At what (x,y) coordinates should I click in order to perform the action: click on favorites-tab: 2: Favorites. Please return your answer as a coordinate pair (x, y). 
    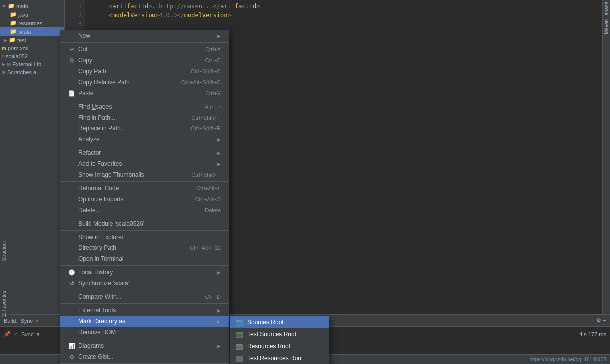
    Looking at the image, I should click on (4, 304).